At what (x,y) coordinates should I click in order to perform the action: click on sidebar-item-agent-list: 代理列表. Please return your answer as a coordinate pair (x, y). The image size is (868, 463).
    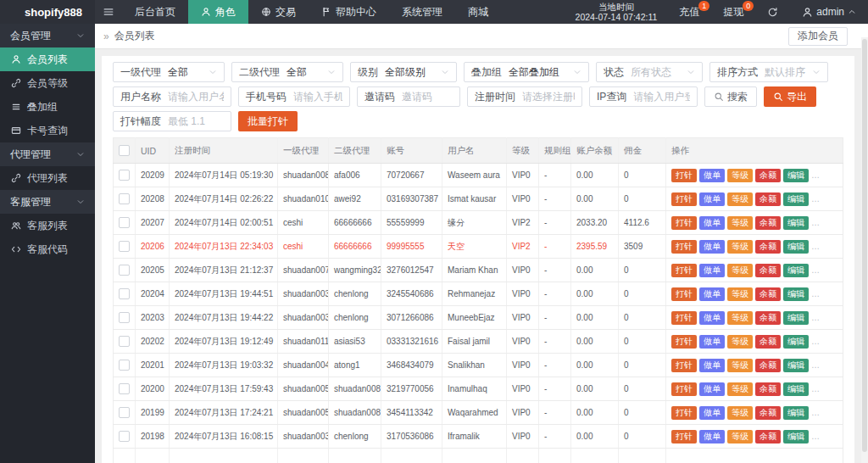
    Looking at the image, I should click on (47, 178).